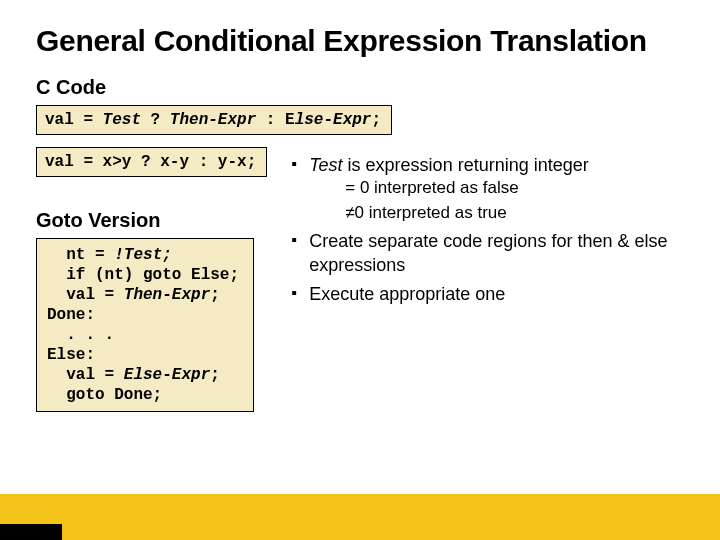 The image size is (720, 540). Describe the element at coordinates (360, 88) in the screenshot. I see `c-code-heading: C Code` at that location.